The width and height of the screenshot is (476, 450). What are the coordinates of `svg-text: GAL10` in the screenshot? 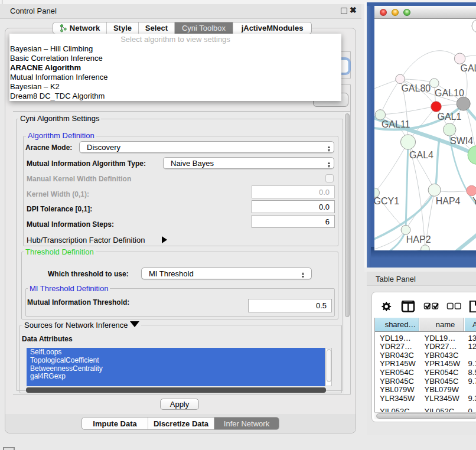 It's located at (449, 93).